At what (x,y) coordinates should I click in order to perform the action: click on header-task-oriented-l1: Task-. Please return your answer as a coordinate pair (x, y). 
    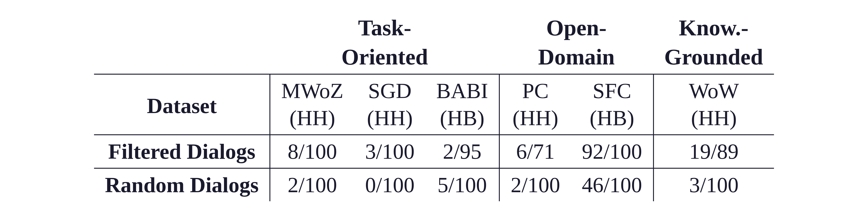
    Looking at the image, I should click on (385, 27).